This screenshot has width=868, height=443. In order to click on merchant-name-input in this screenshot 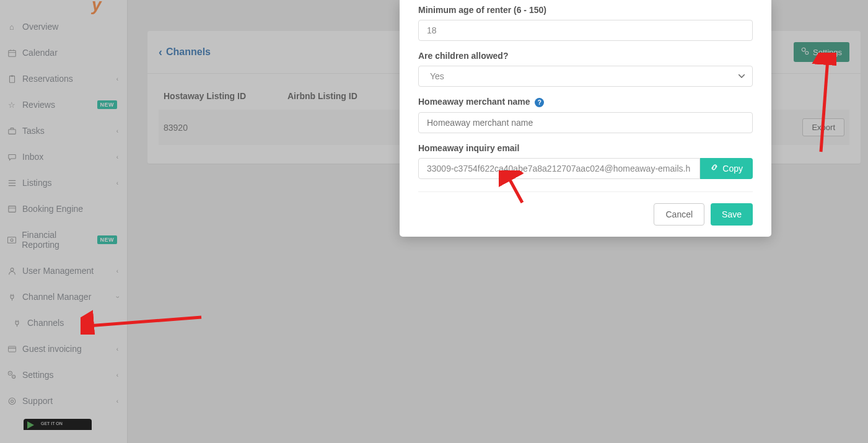, I will do `click(585, 123)`.